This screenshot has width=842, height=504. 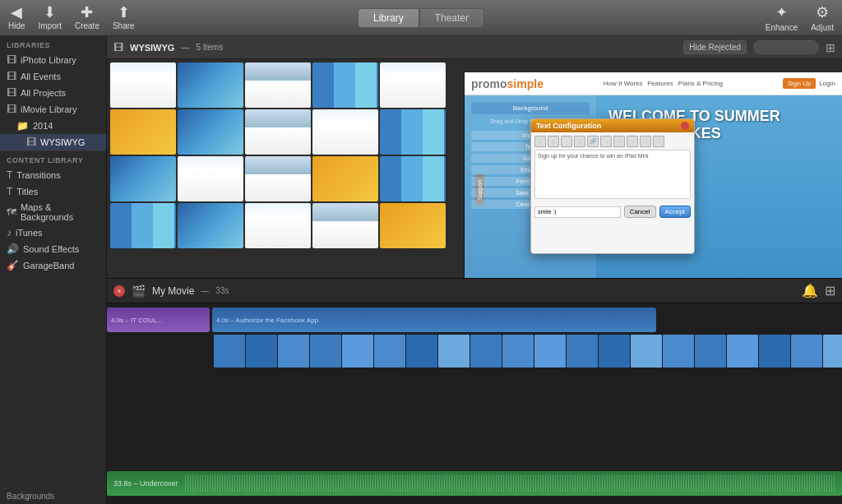 What do you see at coordinates (525, 84) in the screenshot?
I see `simple-text: simple` at bounding box center [525, 84].